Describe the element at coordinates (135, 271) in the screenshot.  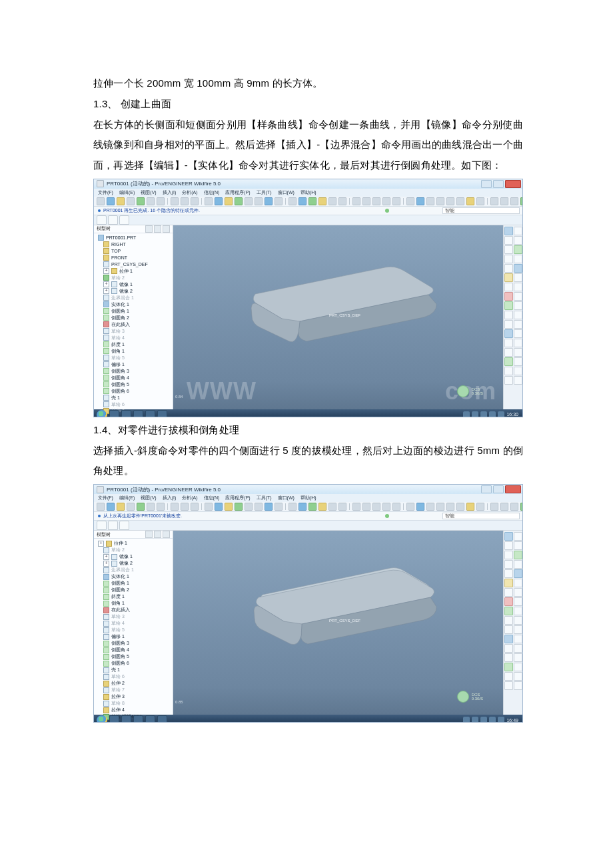
I see `tree-node: +拉伸 1` at that location.